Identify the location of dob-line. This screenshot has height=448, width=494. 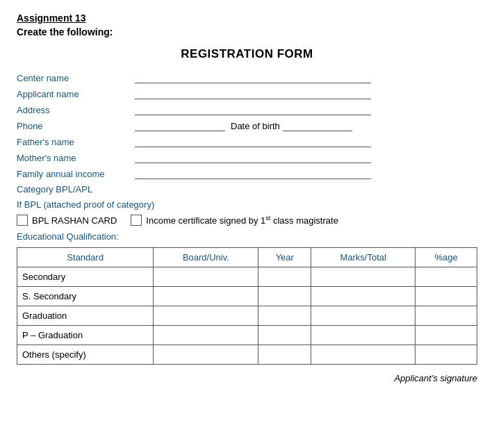
(318, 126).